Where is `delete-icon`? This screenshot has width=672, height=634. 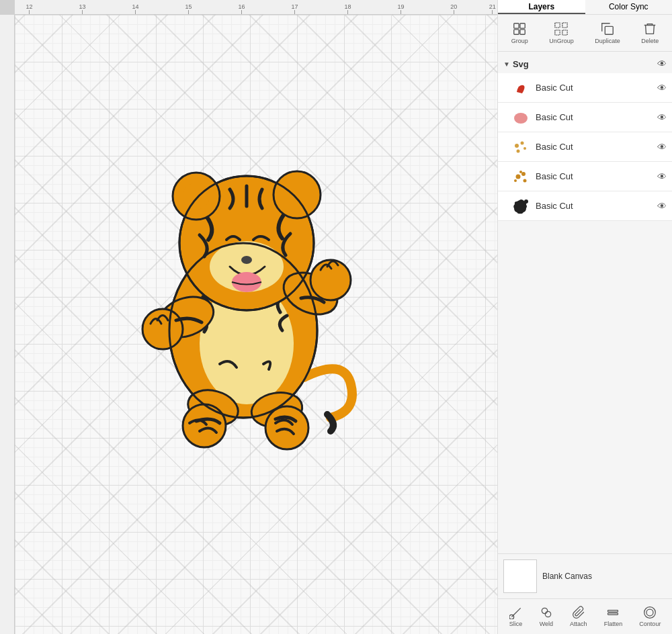
delete-icon is located at coordinates (650, 29).